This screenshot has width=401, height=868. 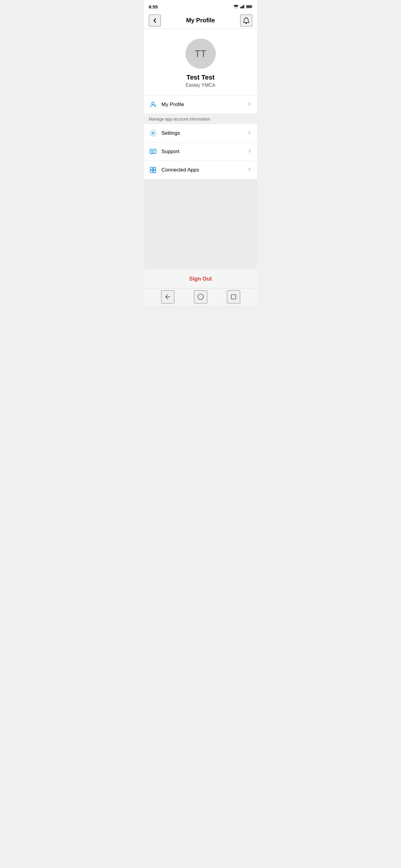 What do you see at coordinates (236, 7) in the screenshot?
I see `wifi-icon` at bounding box center [236, 7].